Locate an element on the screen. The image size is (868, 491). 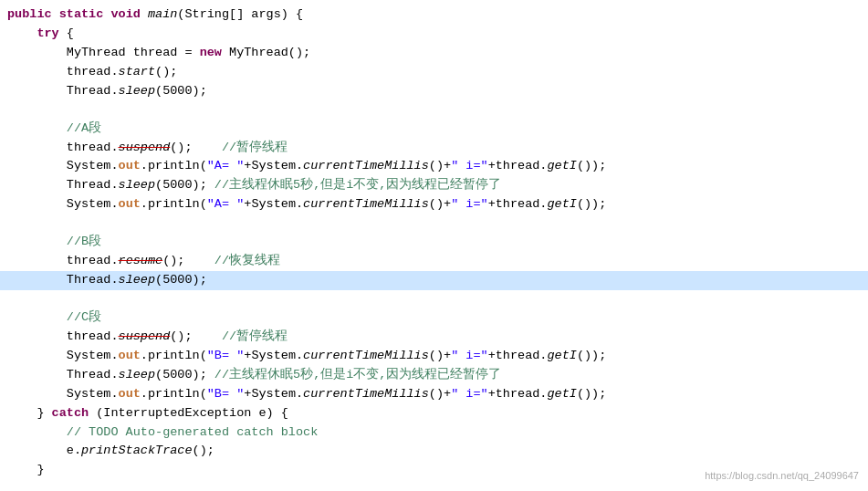
code-line: try { is located at coordinates (434, 35).